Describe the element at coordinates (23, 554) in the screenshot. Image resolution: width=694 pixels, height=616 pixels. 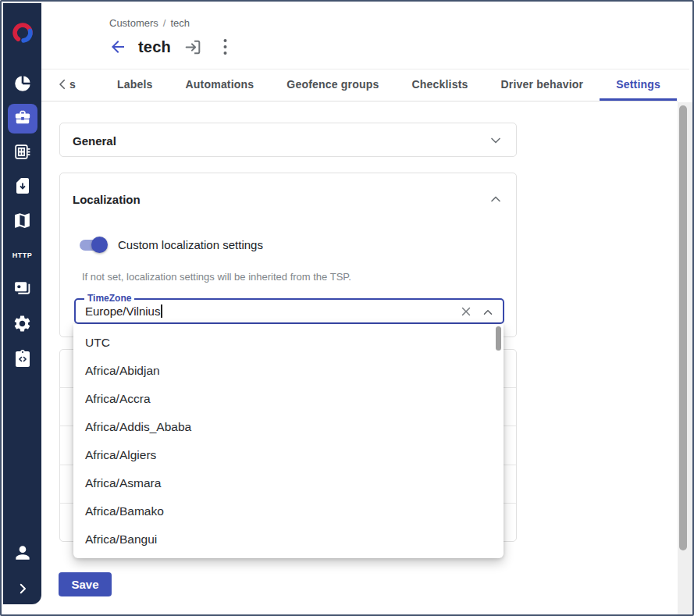
I see `user-icon` at that location.